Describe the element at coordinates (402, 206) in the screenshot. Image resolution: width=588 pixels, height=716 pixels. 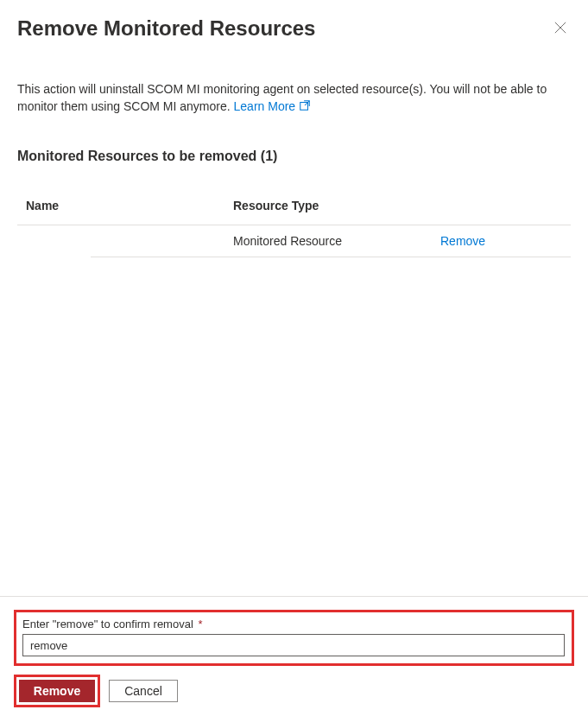
I see `column-type-header: Resource Type` at that location.